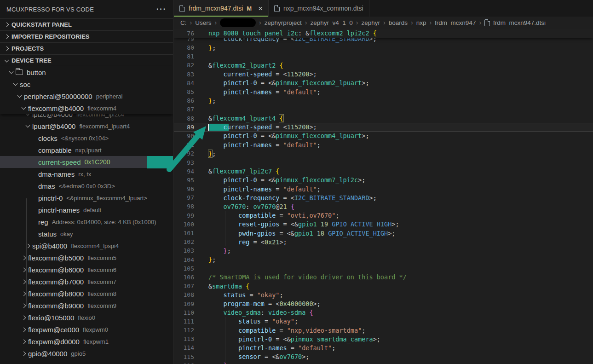 This screenshot has height=364, width=593. Describe the element at coordinates (384, 269) in the screenshot. I see `code-line-105: 105` at that location.